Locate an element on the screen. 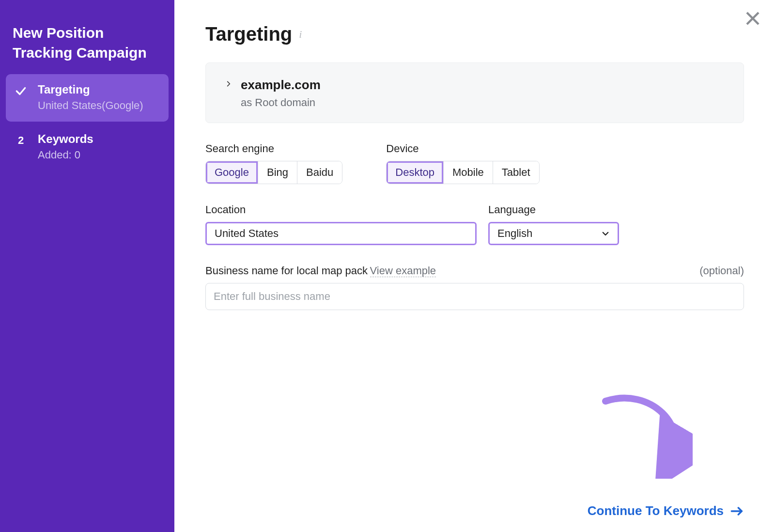 This screenshot has width=775, height=532. location-field: Location United States is located at coordinates (341, 224).